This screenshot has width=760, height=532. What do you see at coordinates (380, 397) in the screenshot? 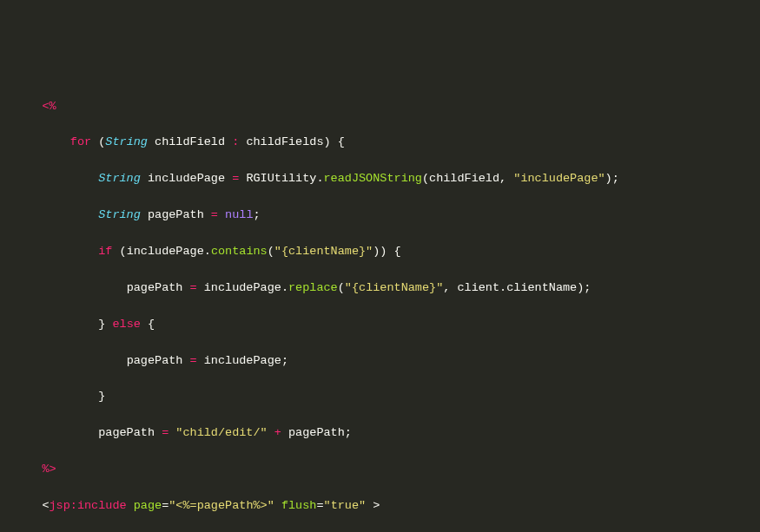
I see `code-line: }` at bounding box center [380, 397].